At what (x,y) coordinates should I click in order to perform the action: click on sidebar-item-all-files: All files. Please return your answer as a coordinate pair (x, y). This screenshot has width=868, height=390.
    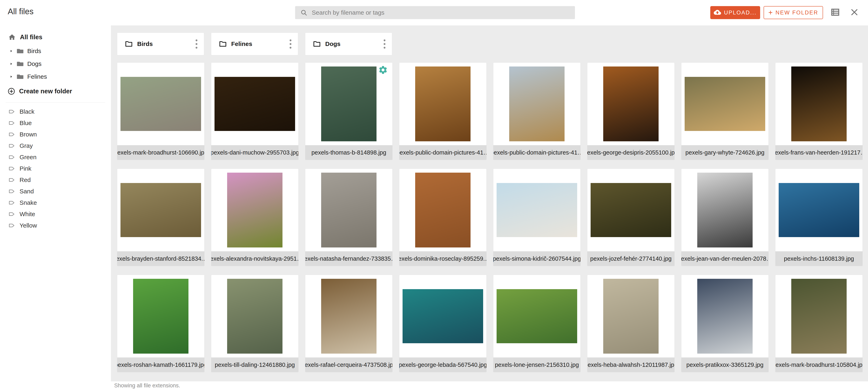
    Looking at the image, I should click on (55, 37).